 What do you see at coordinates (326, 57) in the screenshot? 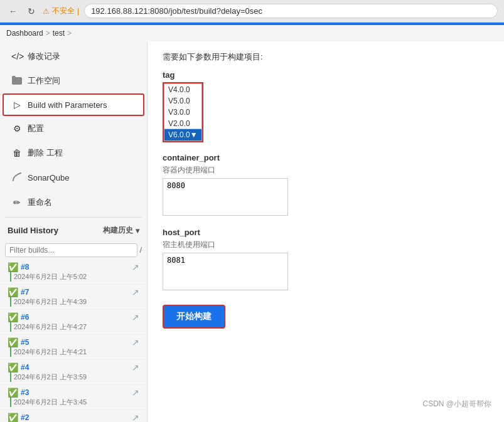
I see `content-header: 需要如下参数用于构建项目:` at bounding box center [326, 57].